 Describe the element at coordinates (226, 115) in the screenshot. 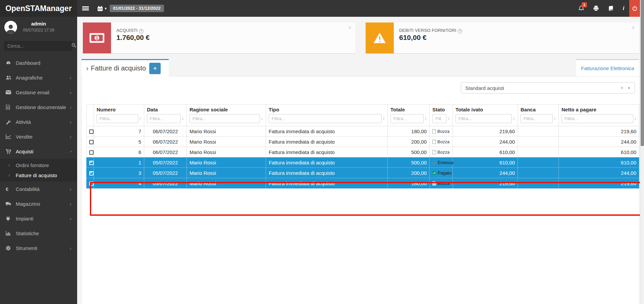

I see `header-ragione-sociale: Ragione sociale ▲▼` at that location.